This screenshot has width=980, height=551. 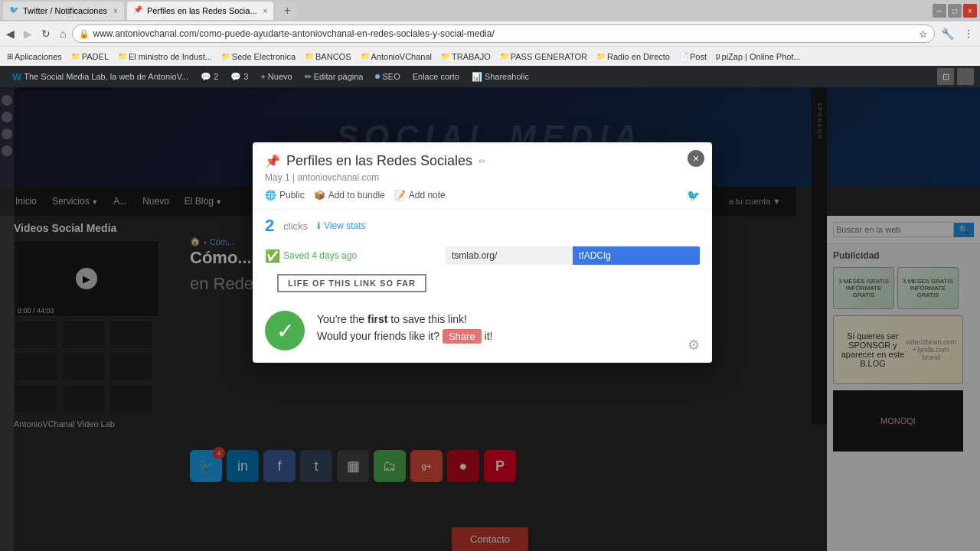 I want to click on title-bar: 🐦 Twitter / Notificaciones × 📌 Perfiles …, so click(x=490, y=11).